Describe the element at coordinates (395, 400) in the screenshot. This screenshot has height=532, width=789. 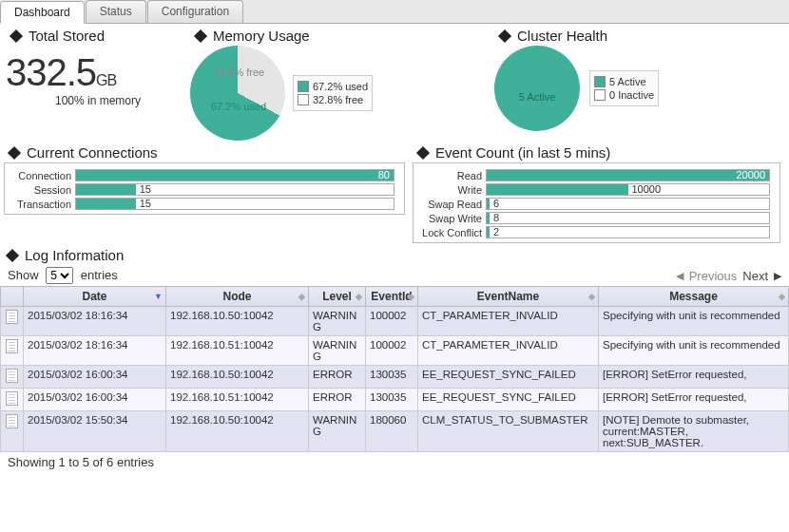
I see `table-row: 2015/03/02 16:00:34192.168.10.51:10042ER…` at that location.